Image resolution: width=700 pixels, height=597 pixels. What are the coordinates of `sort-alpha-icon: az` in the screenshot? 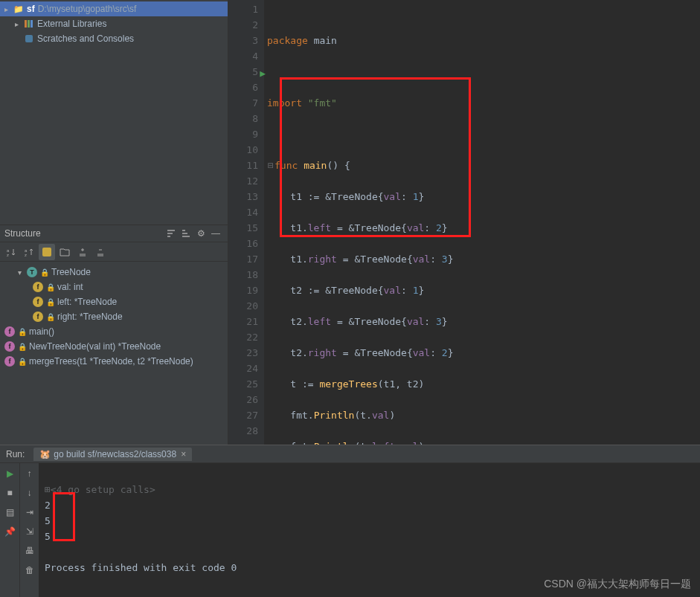 It's located at (11, 252).